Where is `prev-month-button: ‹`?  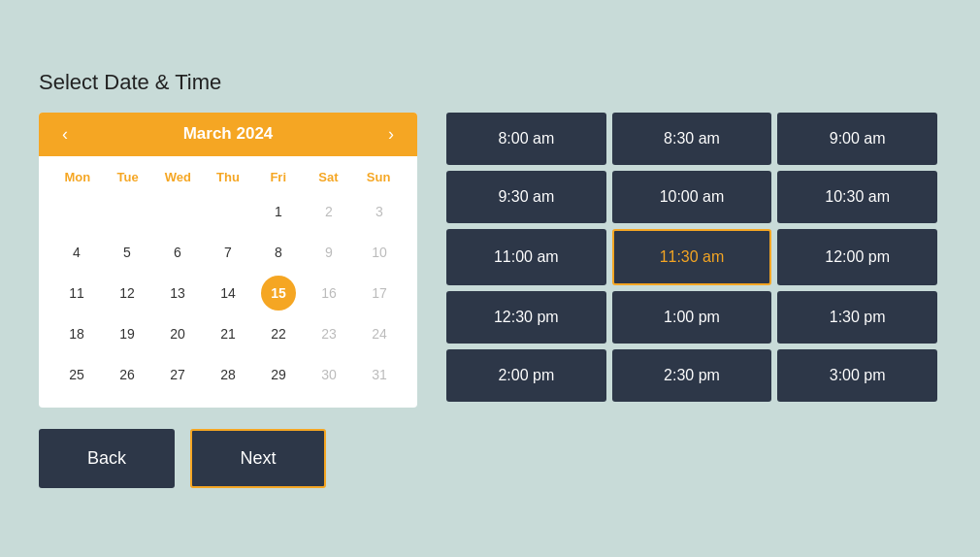
prev-month-button: ‹ is located at coordinates (65, 134).